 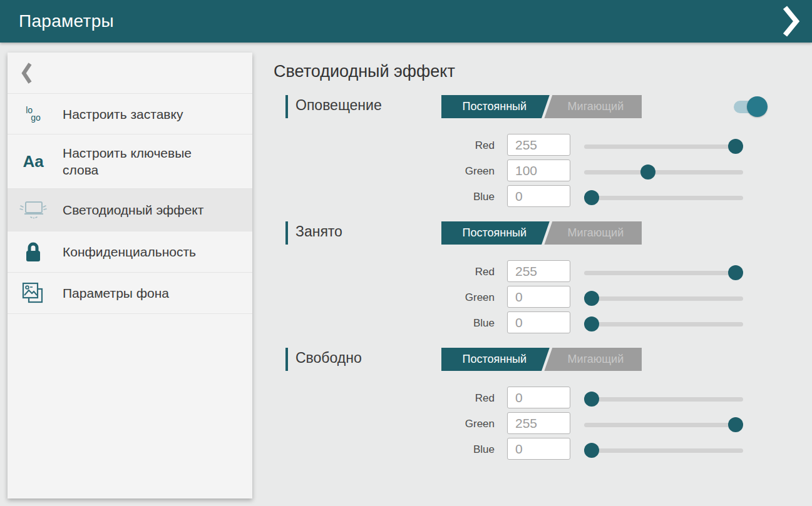 I want to click on content-title: Светодиодный эффект, so click(x=364, y=71).